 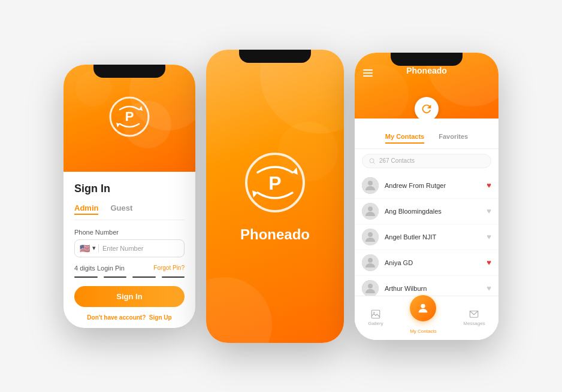 What do you see at coordinates (436, 237) in the screenshot?
I see `contact-name: Angel Butler NJIT` at bounding box center [436, 237].